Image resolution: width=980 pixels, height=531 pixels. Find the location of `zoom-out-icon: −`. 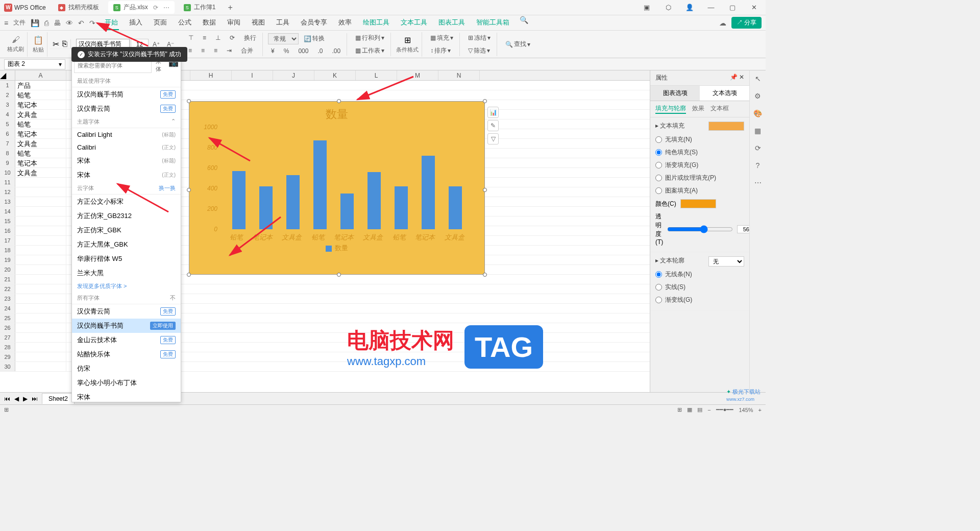

zoom-out-icon: − is located at coordinates (709, 410).